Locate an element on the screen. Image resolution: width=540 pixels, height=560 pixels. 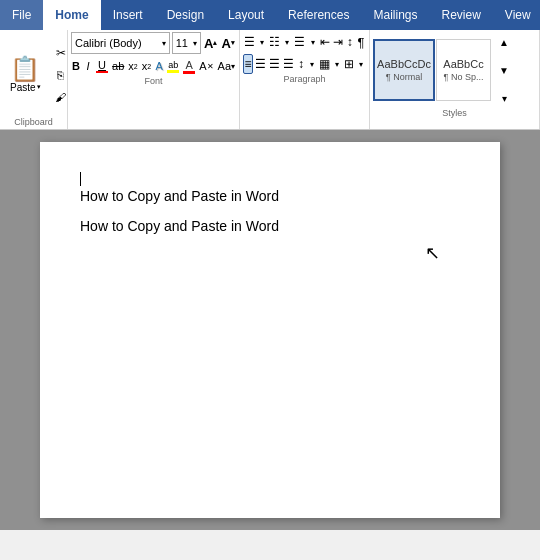
font-size-value: 11 is located at coordinates (182, 43).